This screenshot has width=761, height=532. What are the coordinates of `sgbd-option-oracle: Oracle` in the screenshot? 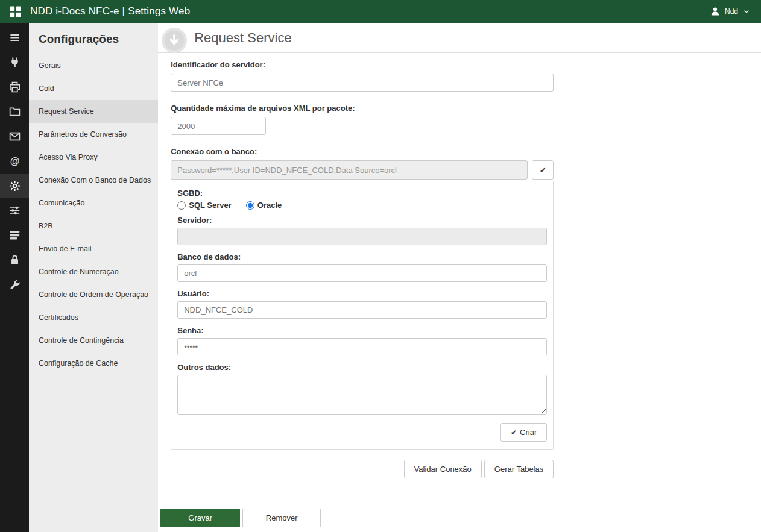 It's located at (264, 205).